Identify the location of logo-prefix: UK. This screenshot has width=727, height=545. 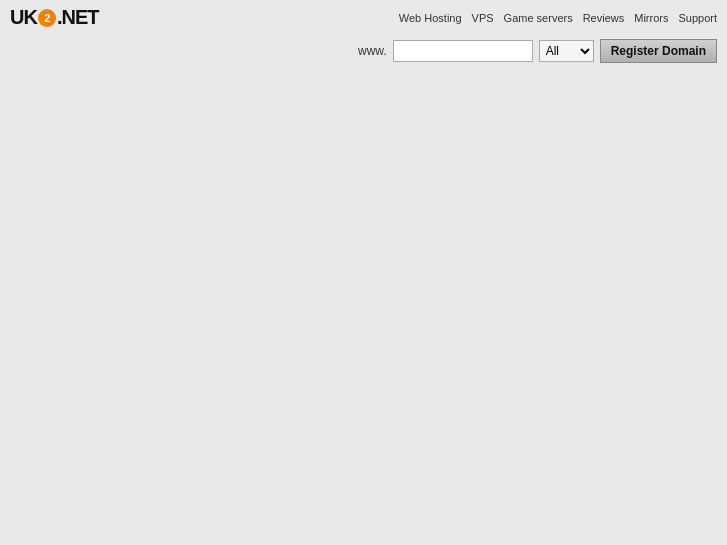
(24, 18).